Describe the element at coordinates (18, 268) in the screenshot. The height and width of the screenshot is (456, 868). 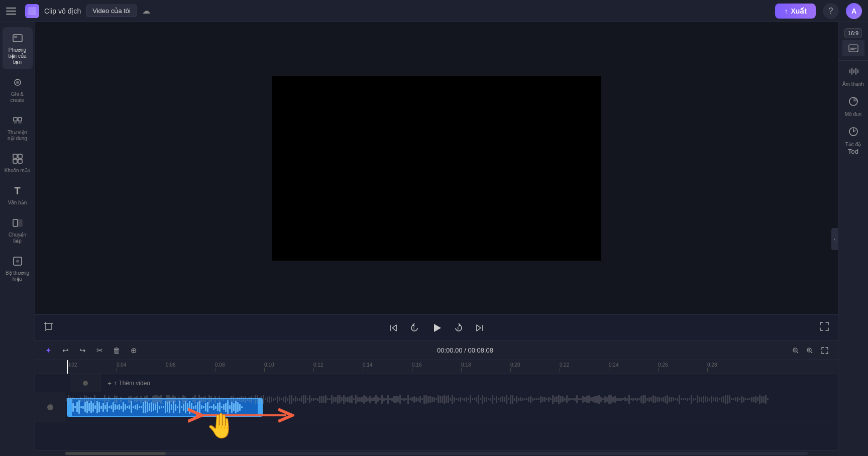
I see `sidebar-item-brand: Bộ thương hiệu` at that location.